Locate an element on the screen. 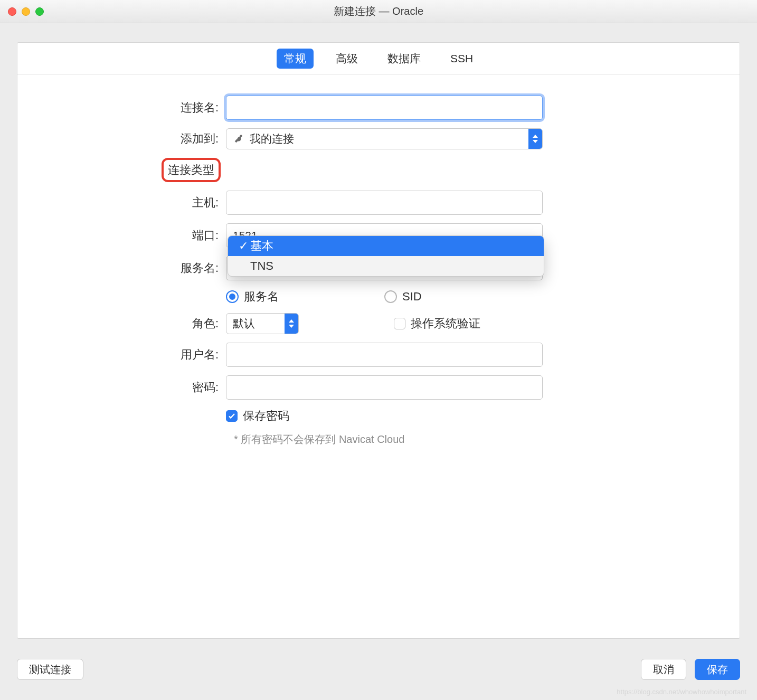  radio-indicator-on is located at coordinates (232, 297).